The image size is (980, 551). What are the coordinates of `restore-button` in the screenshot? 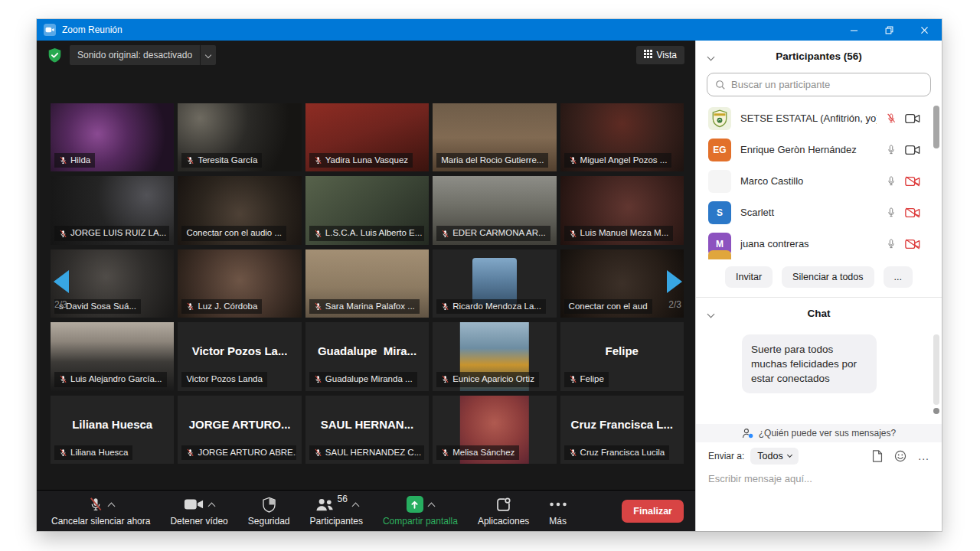 It's located at (889, 30).